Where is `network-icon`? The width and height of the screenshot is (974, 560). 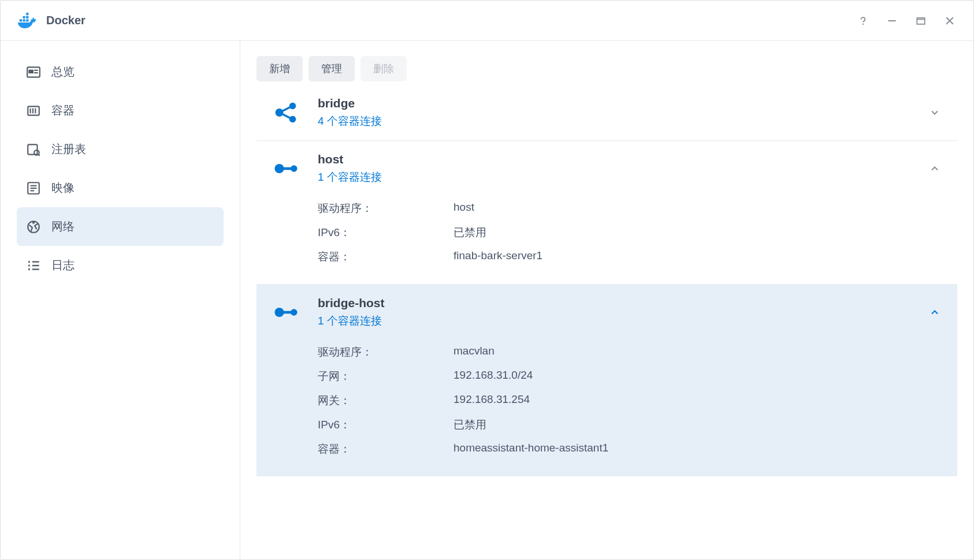 network-icon is located at coordinates (34, 227).